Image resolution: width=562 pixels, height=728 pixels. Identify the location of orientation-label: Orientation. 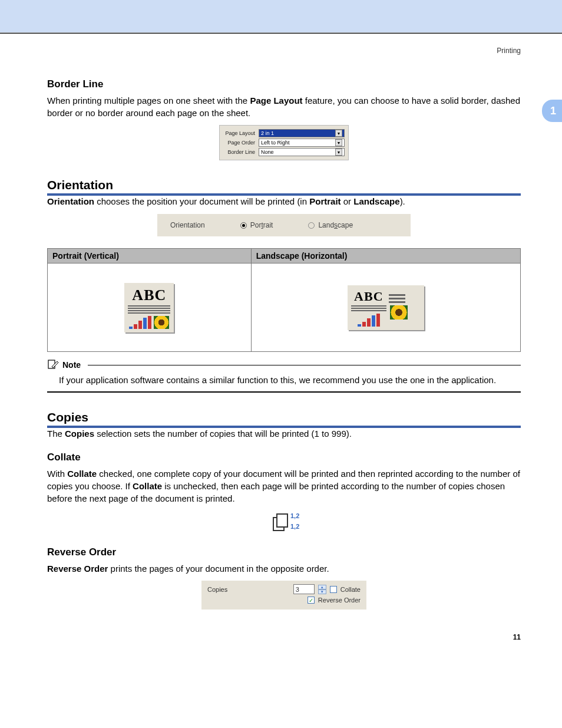
(187, 225).